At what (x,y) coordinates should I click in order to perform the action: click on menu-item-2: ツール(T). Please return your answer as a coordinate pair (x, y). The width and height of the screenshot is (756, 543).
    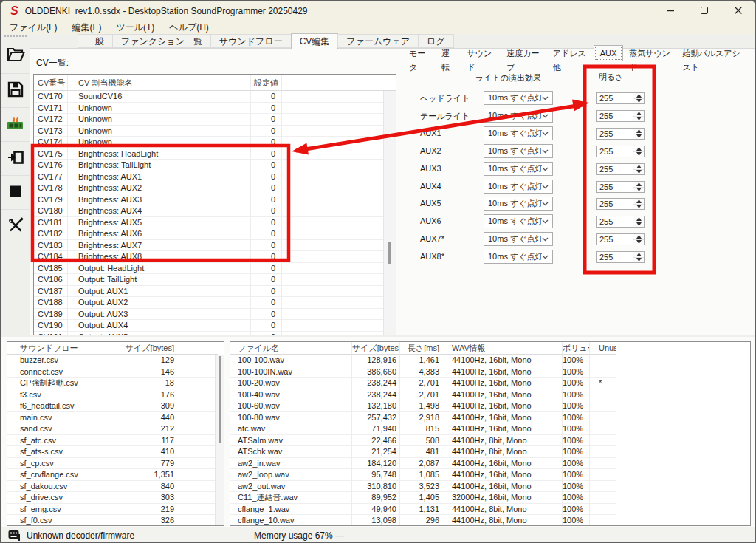
    Looking at the image, I should click on (135, 28).